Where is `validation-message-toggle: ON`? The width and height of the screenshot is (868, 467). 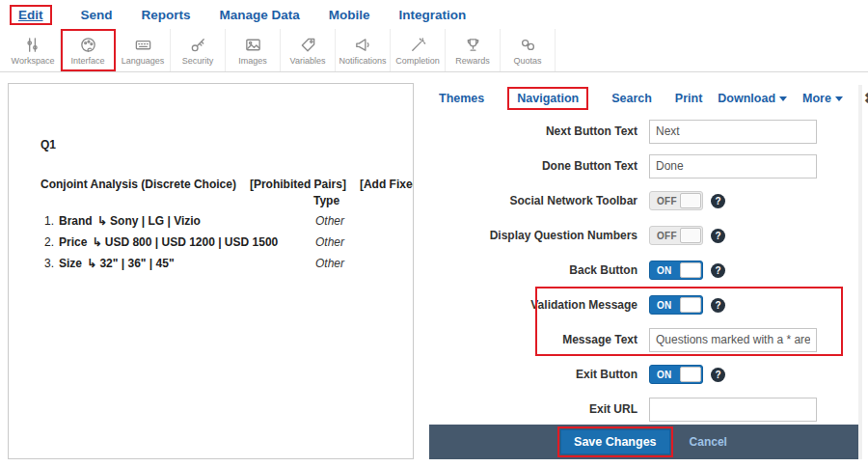 validation-message-toggle: ON is located at coordinates (676, 305).